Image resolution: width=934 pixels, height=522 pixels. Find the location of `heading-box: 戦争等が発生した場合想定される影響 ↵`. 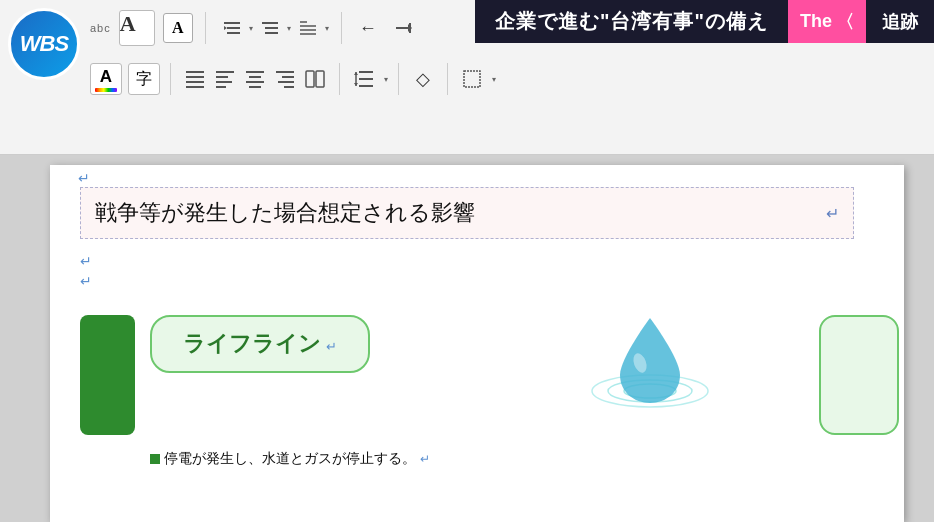

heading-box: 戦争等が発生した場合想定される影響 ↵ is located at coordinates (467, 213).